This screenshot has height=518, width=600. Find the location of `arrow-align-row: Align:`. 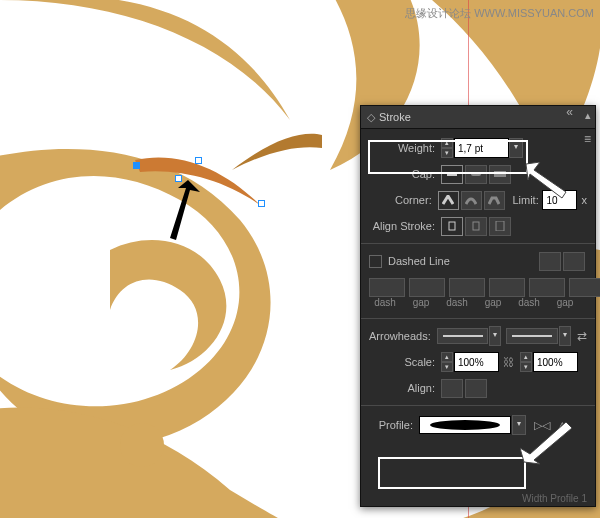

arrow-align-row: Align: is located at coordinates (478, 388).